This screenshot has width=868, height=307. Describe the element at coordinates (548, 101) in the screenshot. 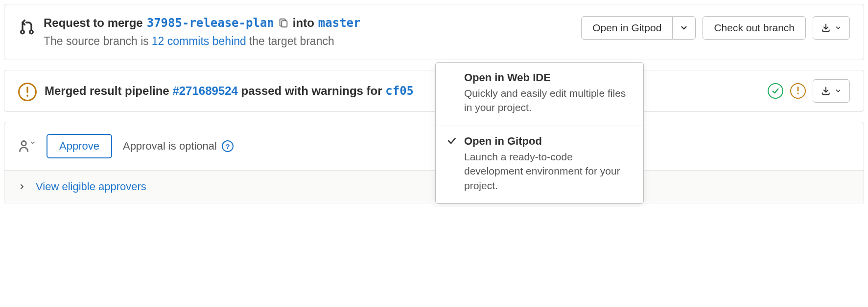

I see `dropdown-option-desc: Quickly and easily edit multiple files i…` at that location.